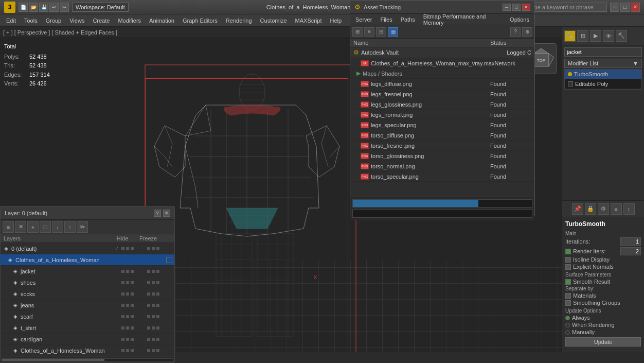 The image size is (644, 363). What do you see at coordinates (44, 7) in the screenshot?
I see `save-btn: 💾` at bounding box center [44, 7].